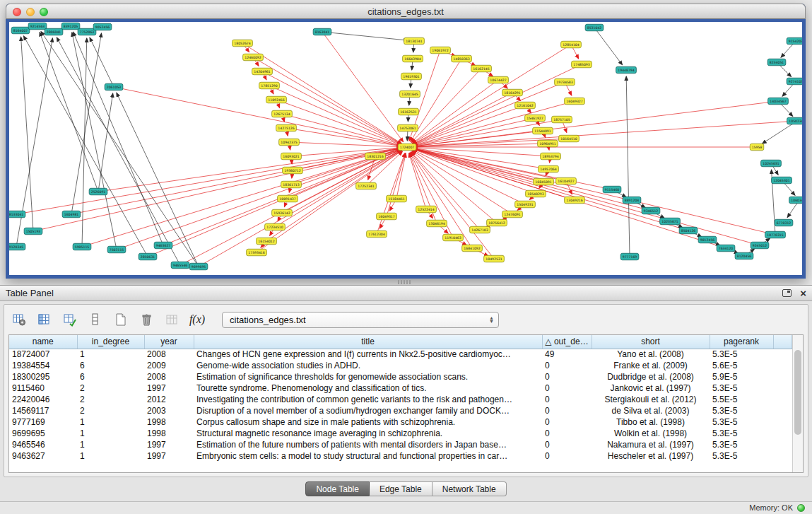  What do you see at coordinates (543, 131) in the screenshot?
I see `graph-node: 11544091` at bounding box center [543, 131].